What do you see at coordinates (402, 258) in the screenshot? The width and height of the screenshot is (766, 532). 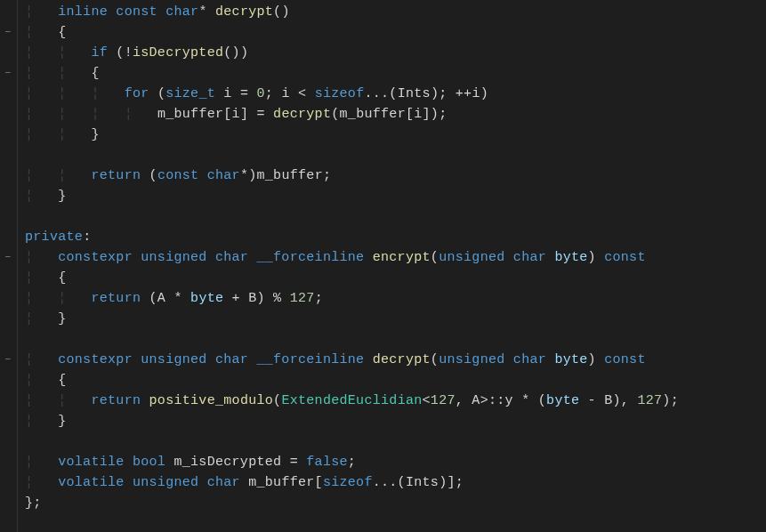 I see `token: encrypt` at bounding box center [402, 258].